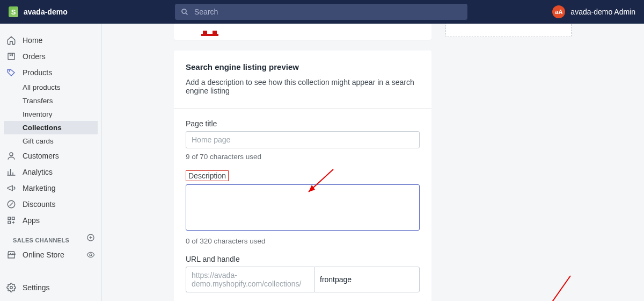 Image resolution: width=644 pixels, height=301 pixels. I want to click on annotation-arrow-save, so click(554, 287).